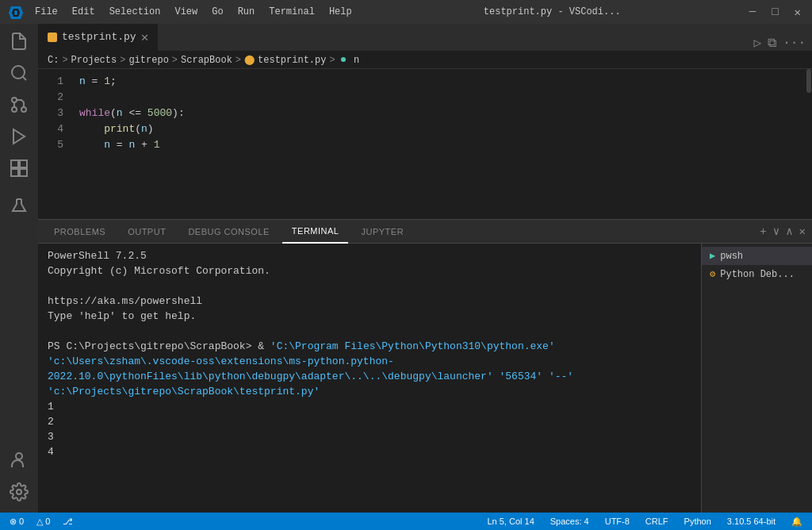 The height and width of the screenshot is (530, 812). Describe the element at coordinates (43, 522) in the screenshot. I see `status-warnings: △ 0` at that location.